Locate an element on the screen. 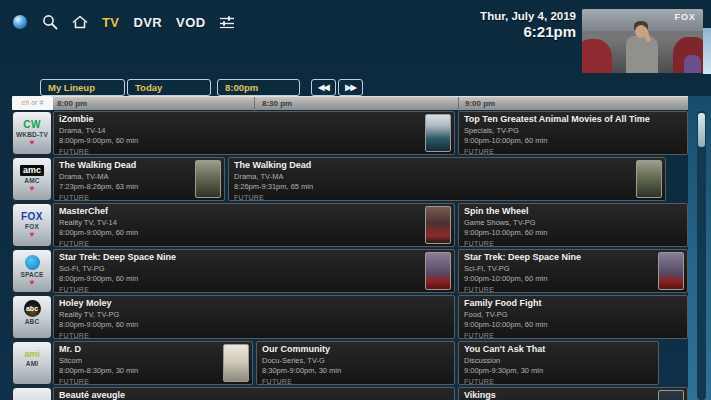  program-title: iZombie is located at coordinates (254, 119).